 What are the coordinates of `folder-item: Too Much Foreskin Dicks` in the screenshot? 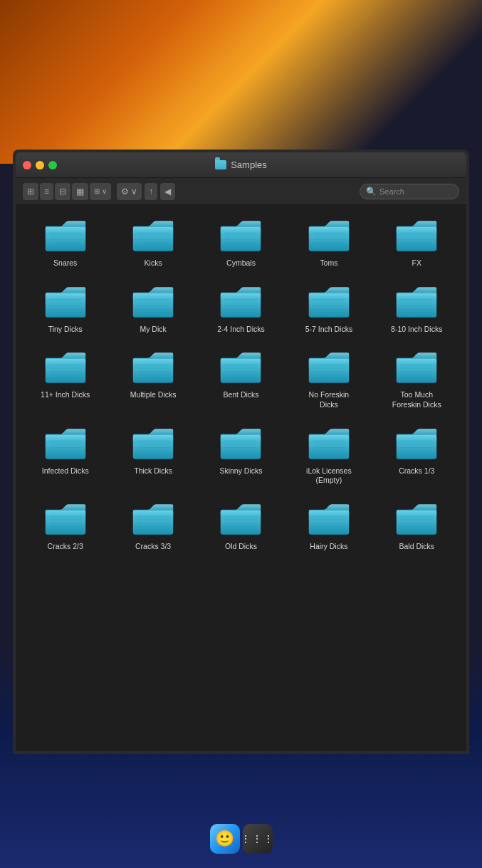 It's located at (417, 379).